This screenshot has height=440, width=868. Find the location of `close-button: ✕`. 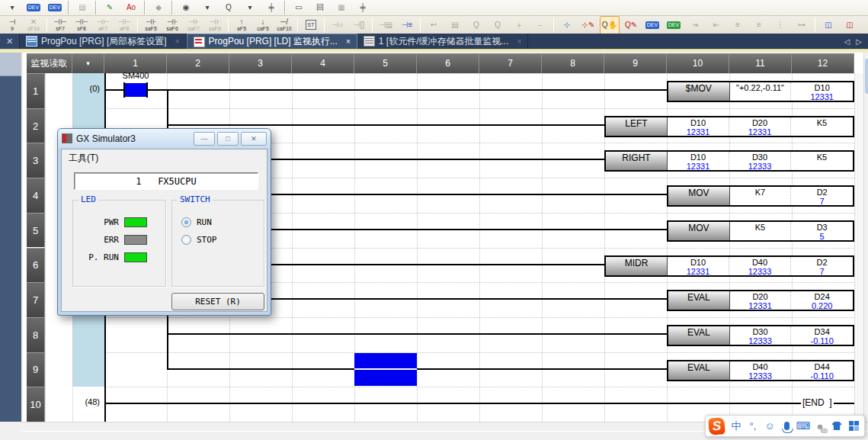

close-button: ✕ is located at coordinates (254, 139).